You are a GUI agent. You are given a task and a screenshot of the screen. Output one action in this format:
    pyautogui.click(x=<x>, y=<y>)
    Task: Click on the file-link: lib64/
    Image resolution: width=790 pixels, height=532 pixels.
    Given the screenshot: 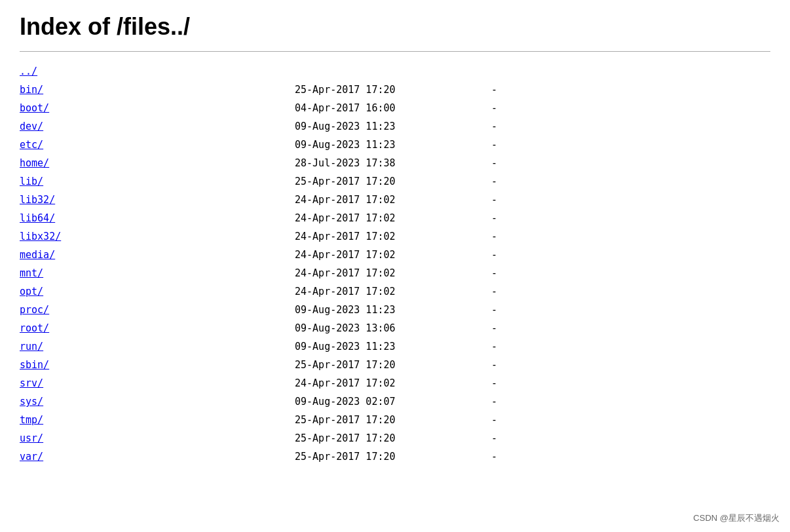 What is the action you would take?
    pyautogui.click(x=37, y=218)
    